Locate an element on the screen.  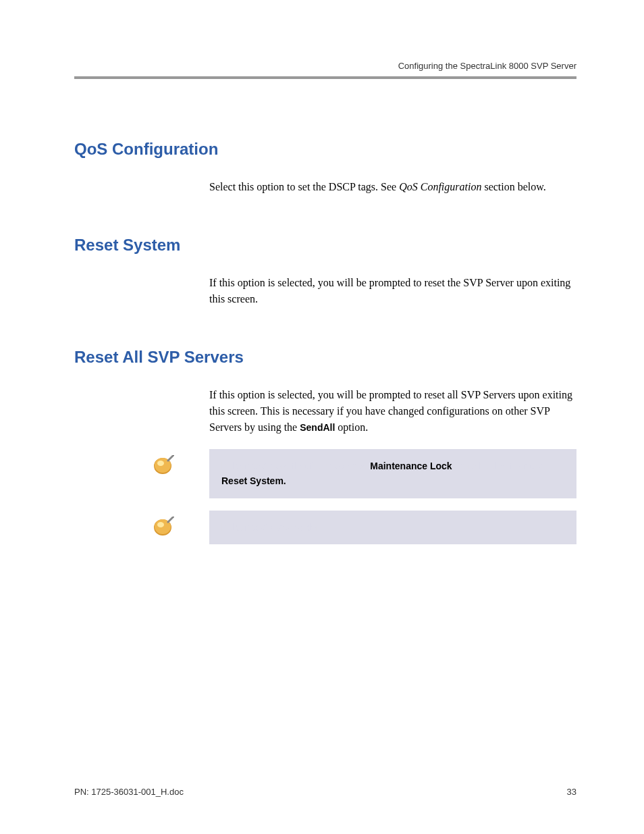
note-box: hidden text placeholder is located at coordinates (393, 527).